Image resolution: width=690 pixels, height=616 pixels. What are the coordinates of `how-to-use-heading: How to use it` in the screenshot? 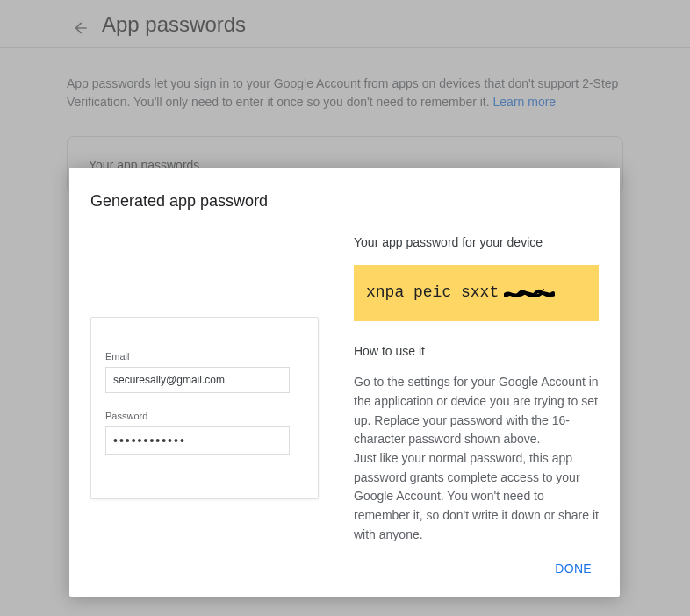 It's located at (476, 352).